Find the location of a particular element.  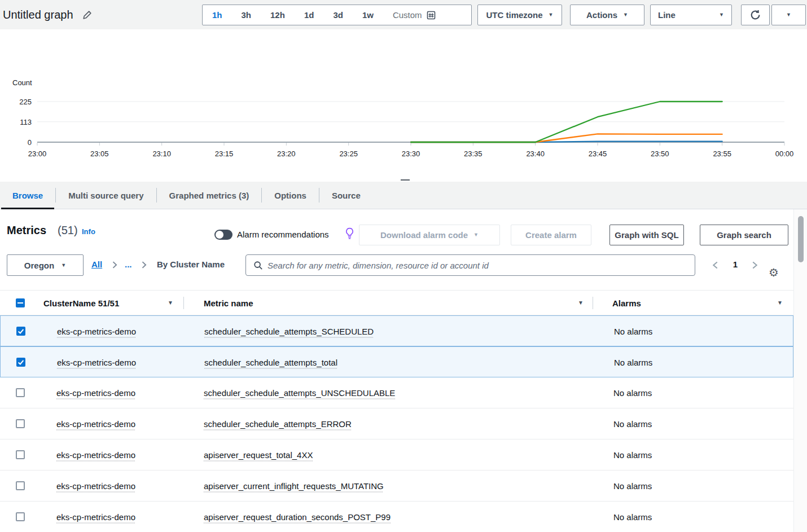

tab-bar: Browse Multi source query Graphed metric… is located at coordinates (403, 195).